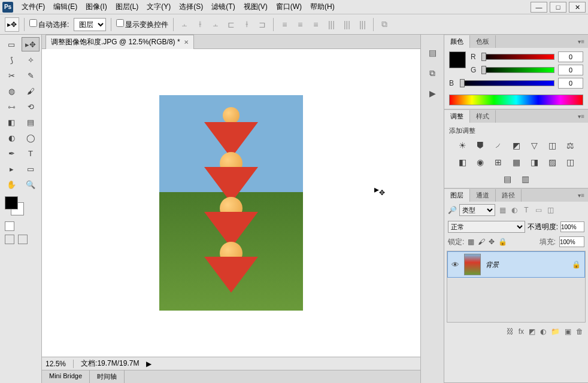  I want to click on filter-kind-select: 类型, so click(477, 210).